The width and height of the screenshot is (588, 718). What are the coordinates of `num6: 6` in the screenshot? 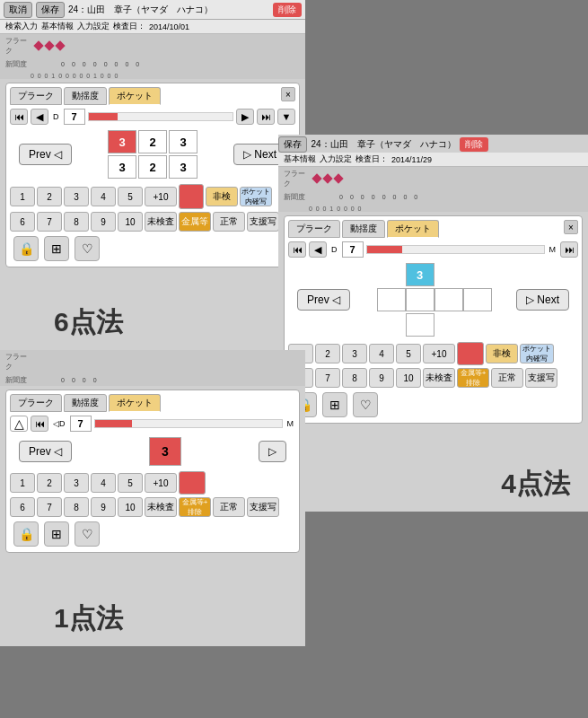 It's located at (22, 222).